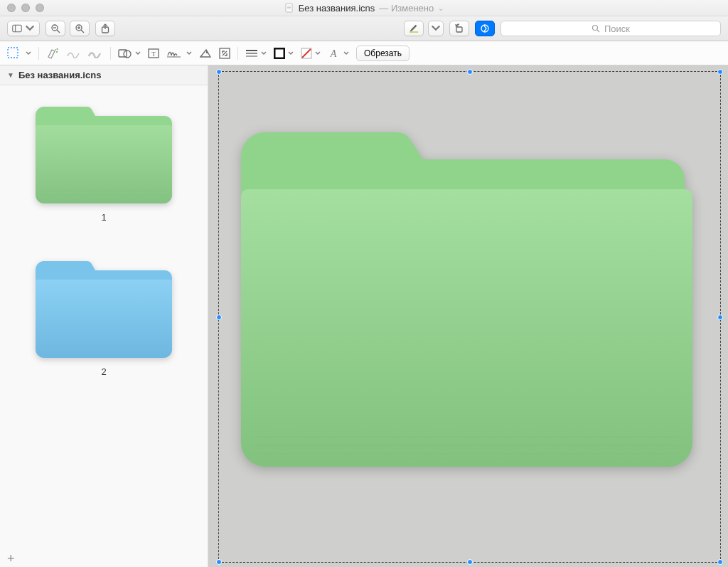 This screenshot has width=728, height=567. I want to click on search-input: Поиск, so click(611, 28).